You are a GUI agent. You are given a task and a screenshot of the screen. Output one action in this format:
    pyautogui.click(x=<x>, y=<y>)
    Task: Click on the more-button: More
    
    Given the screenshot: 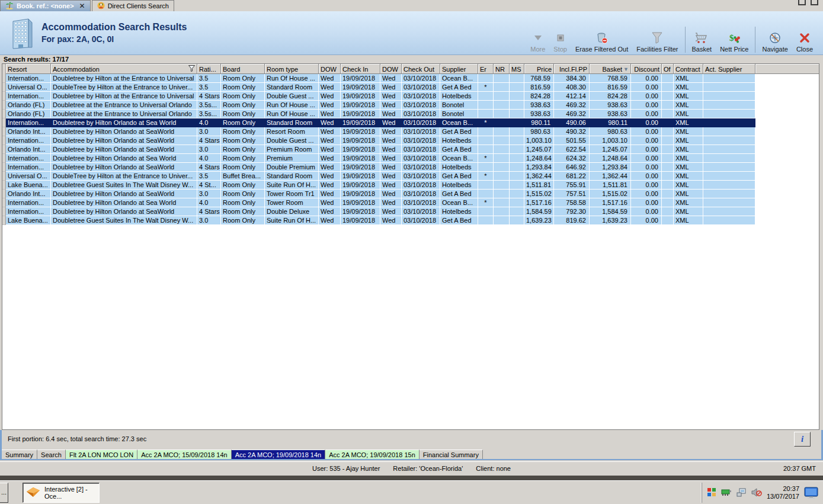 What is the action you would take?
    pyautogui.click(x=538, y=40)
    